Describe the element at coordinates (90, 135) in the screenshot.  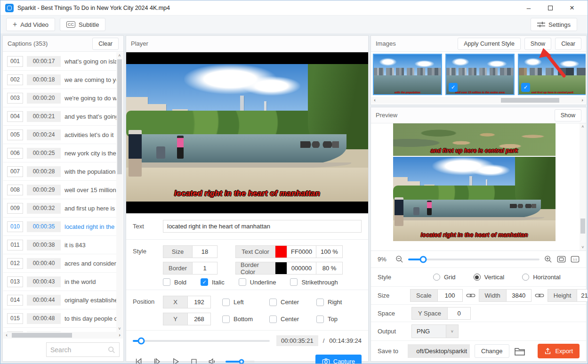
I see `caption-text: activities let's do it` at that location.